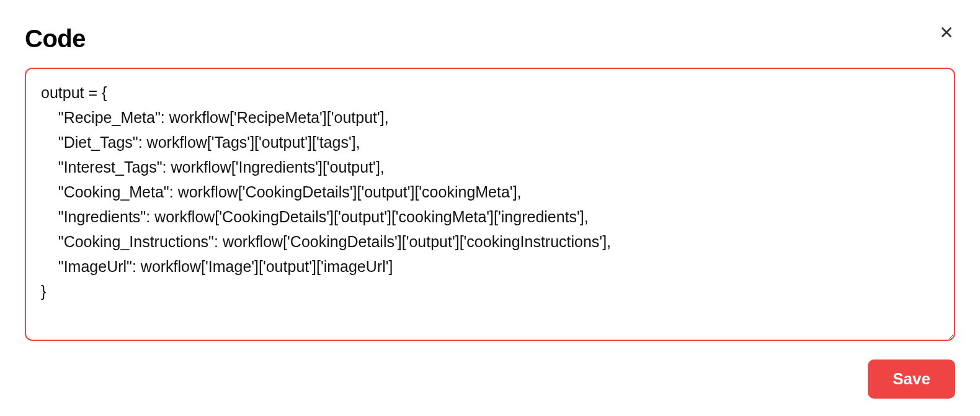 This screenshot has height=416, width=980. What do you see at coordinates (947, 32) in the screenshot?
I see `close-icon` at bounding box center [947, 32].